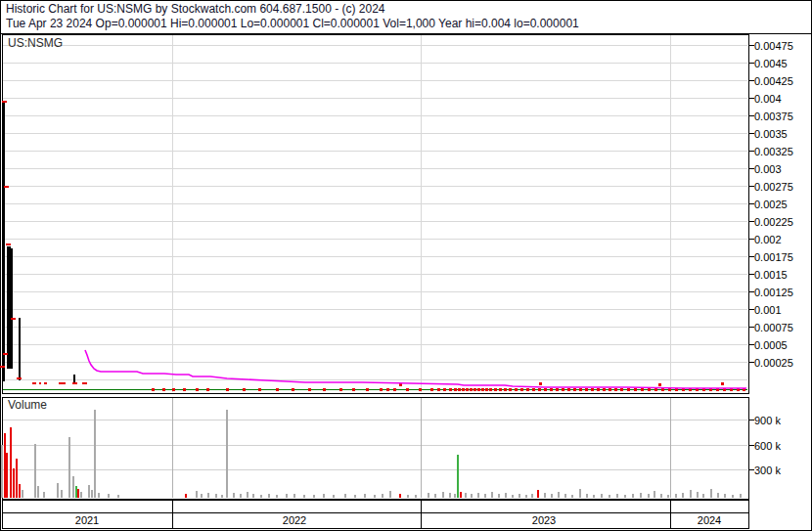  I want to click on price-axis-label: 0.0045, so click(771, 64).